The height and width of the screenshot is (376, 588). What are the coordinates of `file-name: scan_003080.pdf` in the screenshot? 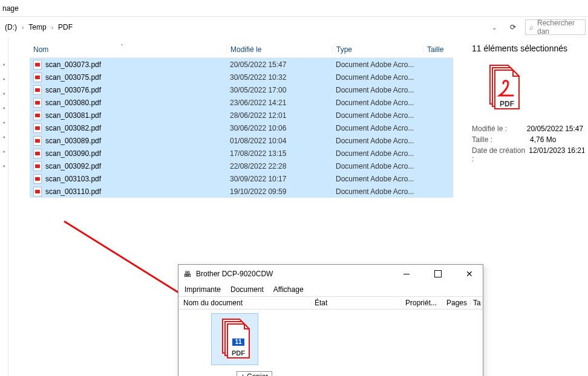 It's located at (73, 103).